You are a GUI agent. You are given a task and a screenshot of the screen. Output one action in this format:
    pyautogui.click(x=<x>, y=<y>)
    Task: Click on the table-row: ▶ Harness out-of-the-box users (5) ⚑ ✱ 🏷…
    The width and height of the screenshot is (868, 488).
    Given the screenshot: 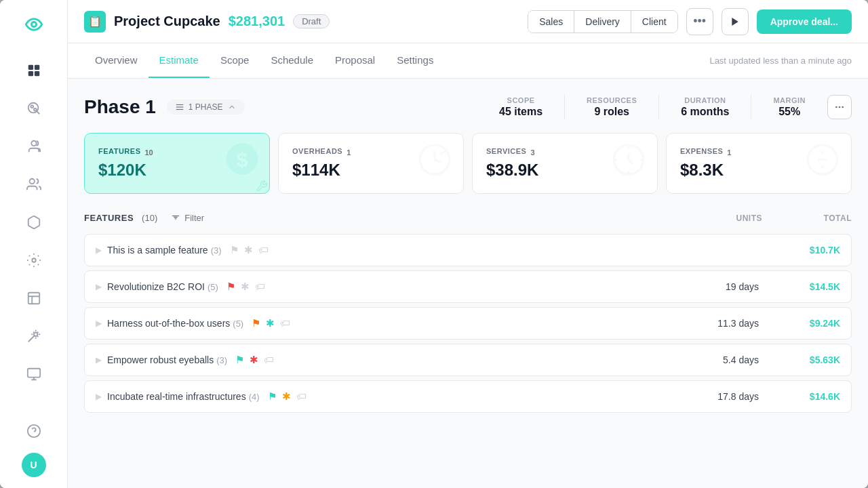 What is the action you would take?
    pyautogui.click(x=468, y=323)
    